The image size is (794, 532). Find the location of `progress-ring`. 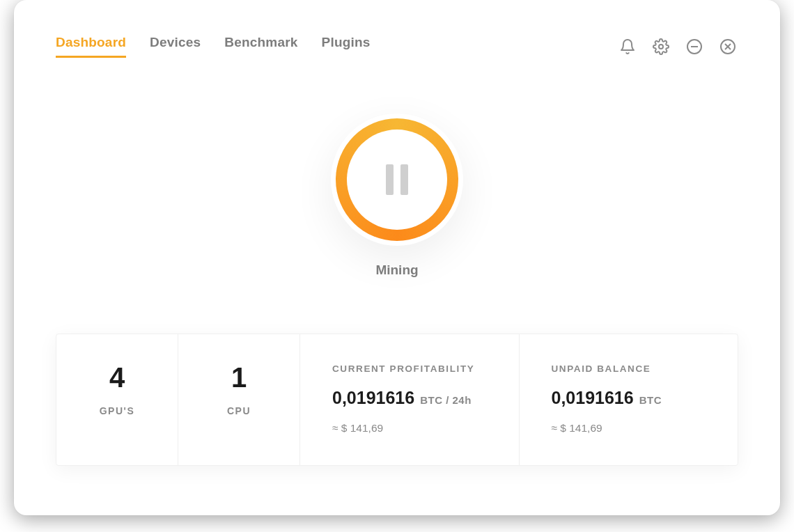

progress-ring is located at coordinates (397, 180).